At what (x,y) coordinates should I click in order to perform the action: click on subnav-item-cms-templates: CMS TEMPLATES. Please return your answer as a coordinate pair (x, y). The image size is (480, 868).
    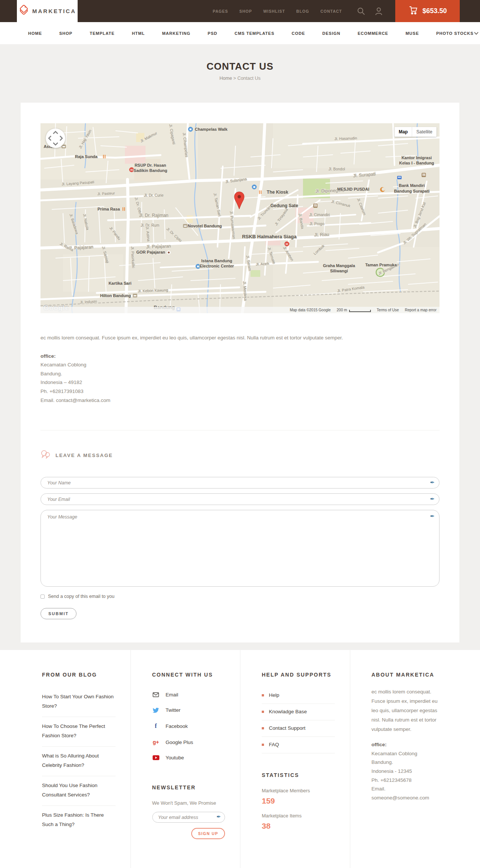
    Looking at the image, I should click on (254, 33).